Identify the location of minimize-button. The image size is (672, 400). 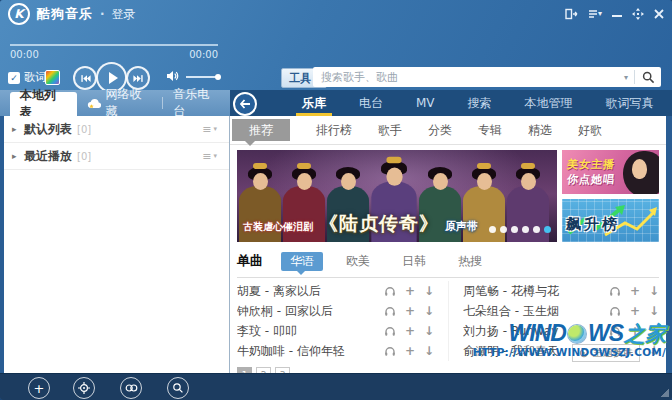
(617, 14).